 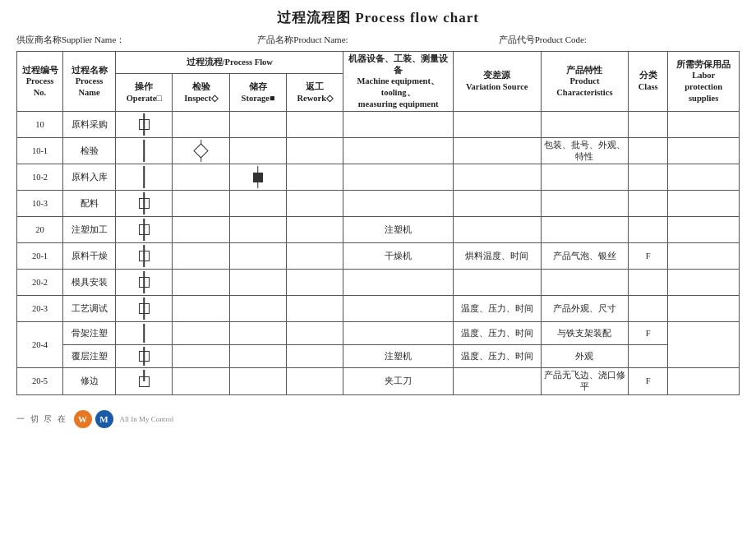 What do you see at coordinates (378, 309) in the screenshot?
I see `table-row: 20-3 工艺调试 温度、压力、时间 产品外观、尺寸` at bounding box center [378, 309].